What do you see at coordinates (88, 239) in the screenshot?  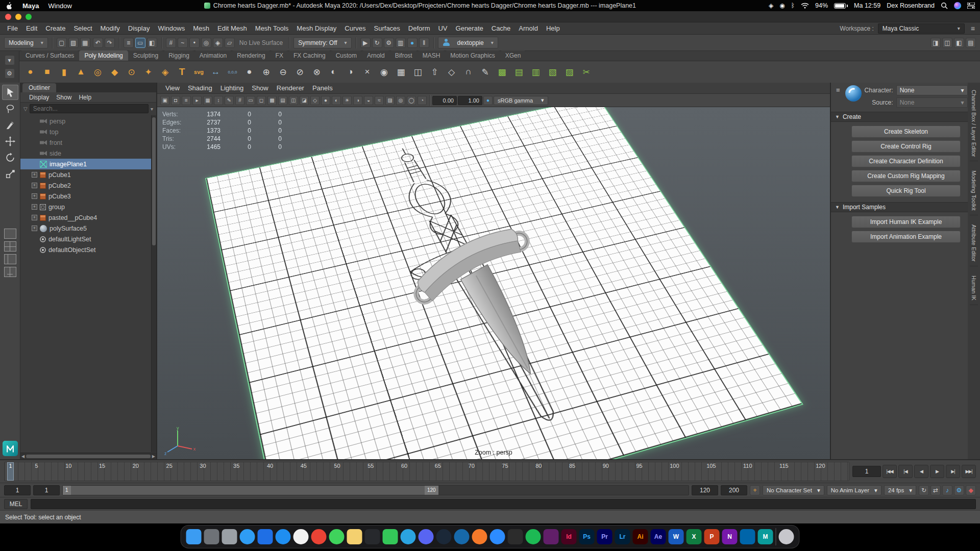 I see `outliner-item: defaultLightSet` at bounding box center [88, 239].